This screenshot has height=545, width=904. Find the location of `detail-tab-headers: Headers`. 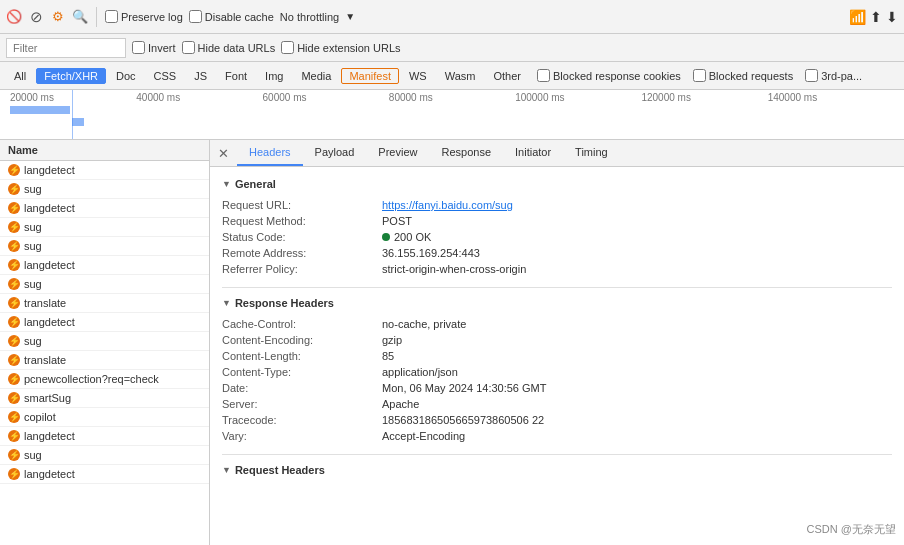

detail-tab-headers: Headers is located at coordinates (270, 153).